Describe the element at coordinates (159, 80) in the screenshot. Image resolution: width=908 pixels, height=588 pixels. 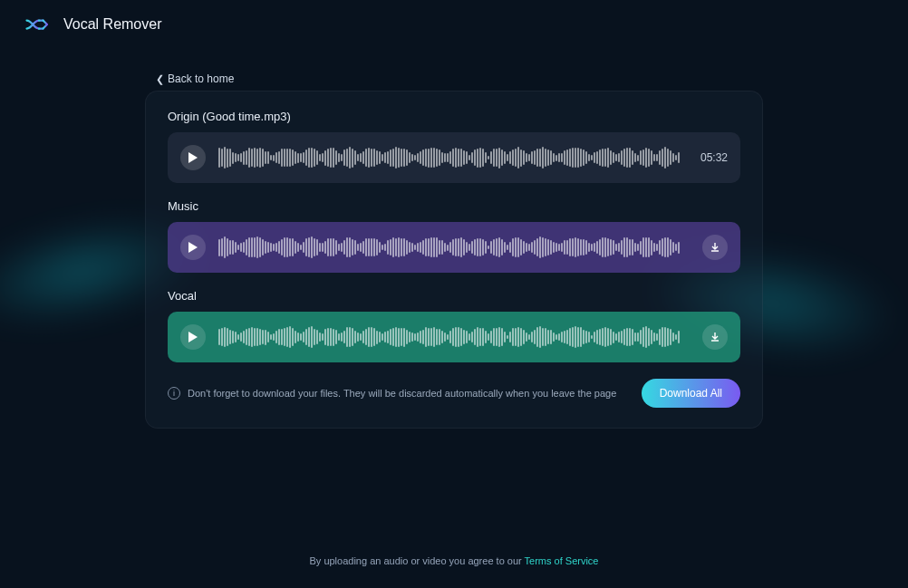
I see `chevron-left-icon: ❮` at that location.